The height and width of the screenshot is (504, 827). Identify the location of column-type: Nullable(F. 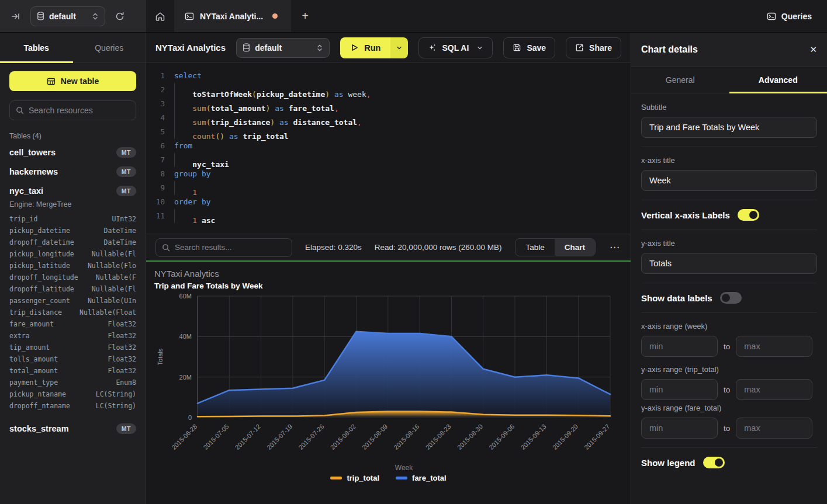
(116, 277).